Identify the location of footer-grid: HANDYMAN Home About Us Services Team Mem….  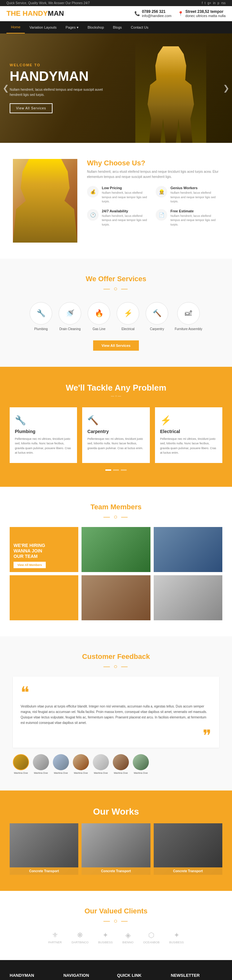
(116, 976).